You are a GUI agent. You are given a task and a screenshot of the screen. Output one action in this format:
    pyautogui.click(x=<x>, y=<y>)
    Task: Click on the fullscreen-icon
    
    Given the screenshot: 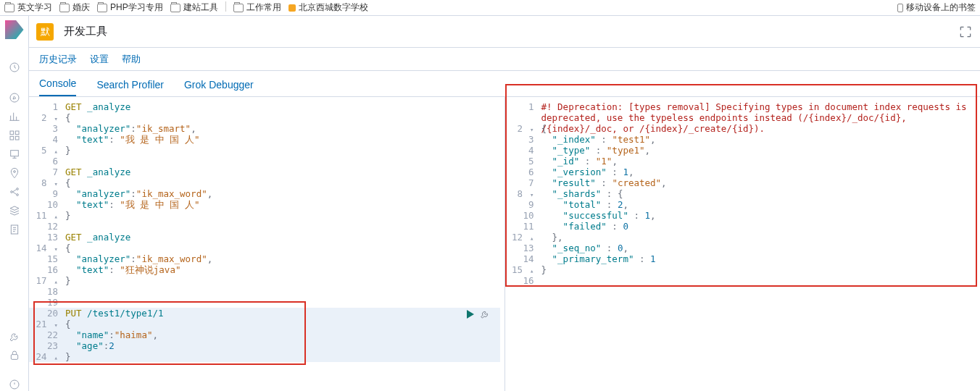 What is the action you would take?
    pyautogui.click(x=966, y=32)
    